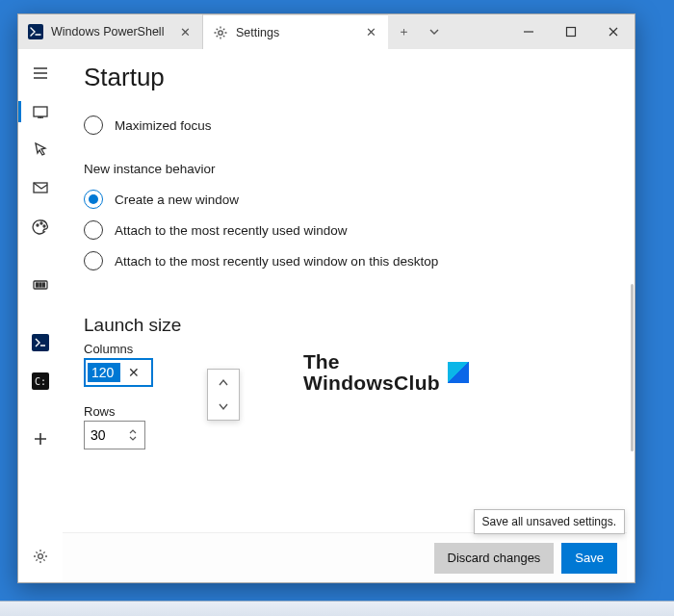 The image size is (674, 616). What do you see at coordinates (40, 556) in the screenshot?
I see `sidebar-settings-gear` at bounding box center [40, 556].